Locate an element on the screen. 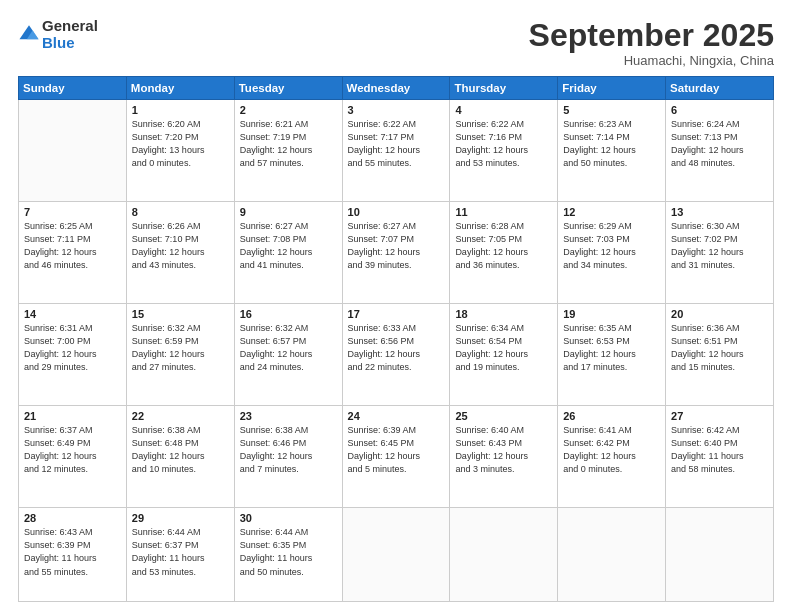 The image size is (792, 612). day-info: Sunrise: 6:20 AMSunset: 7:20 PMDaylight:… is located at coordinates (180, 144).